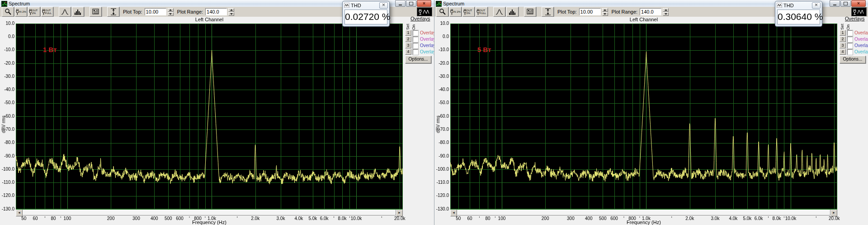 The height and width of the screenshot is (225, 868). What do you see at coordinates (36, 12) in the screenshot?
I see `output-level-label: OUT 2%` at bounding box center [36, 12].